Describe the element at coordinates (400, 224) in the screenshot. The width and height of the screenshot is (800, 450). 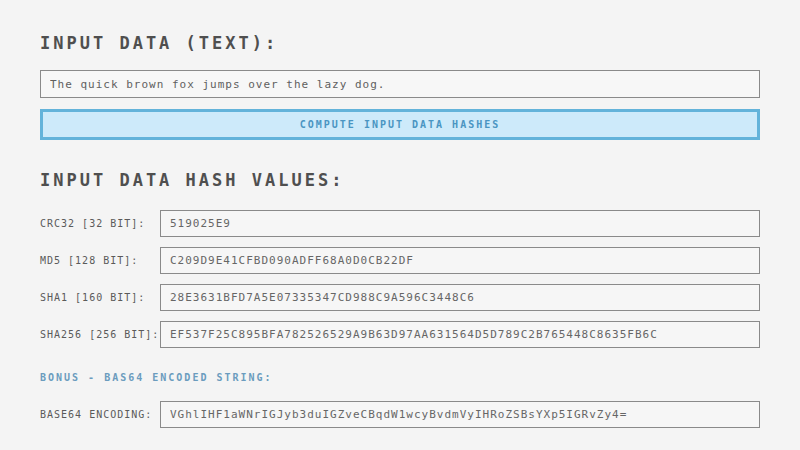
I see `hash-row-crc32: CRC32 [32 bit]:` at that location.